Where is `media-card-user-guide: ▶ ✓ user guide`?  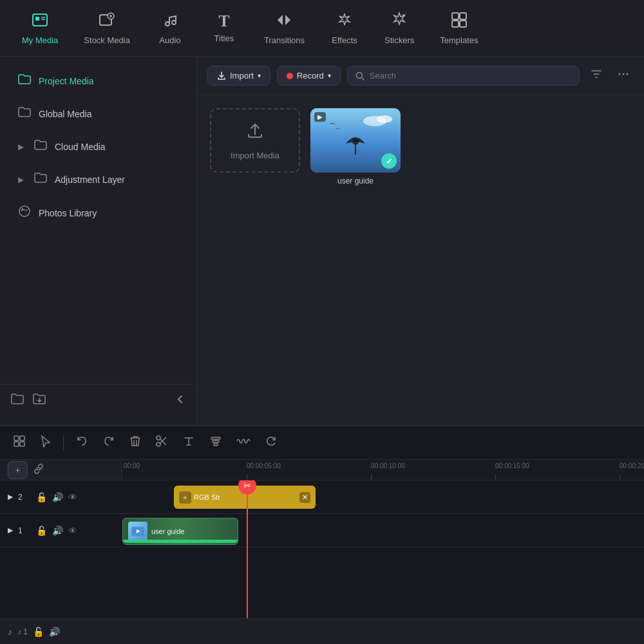
media-card-user-guide: ▶ ✓ user guide is located at coordinates (355, 147).